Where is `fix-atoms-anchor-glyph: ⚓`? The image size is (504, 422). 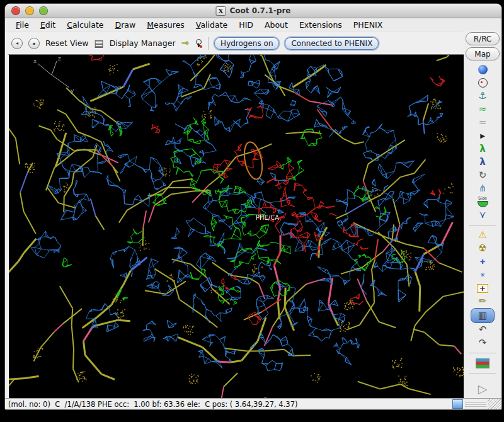 fix-atoms-anchor-glyph: ⚓ is located at coordinates (483, 96).